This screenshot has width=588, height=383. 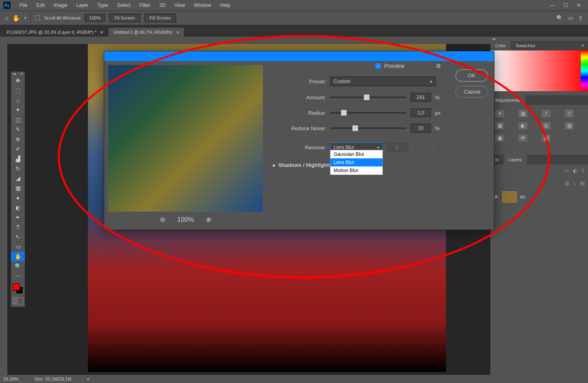 What do you see at coordinates (523, 114) in the screenshot?
I see `levels-icon: ▥` at bounding box center [523, 114].